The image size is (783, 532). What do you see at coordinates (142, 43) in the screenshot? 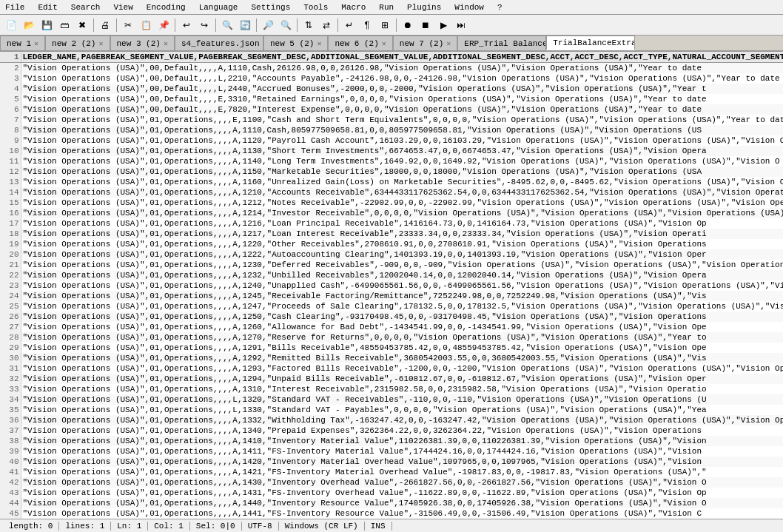
I see `tab-new3: new 3 (2) ✕` at bounding box center [142, 43].